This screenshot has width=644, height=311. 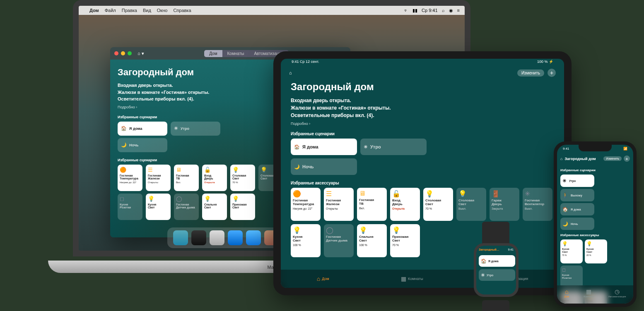 What do you see at coordinates (199, 238) in the screenshot?
I see `dock-siri` at bounding box center [199, 238].